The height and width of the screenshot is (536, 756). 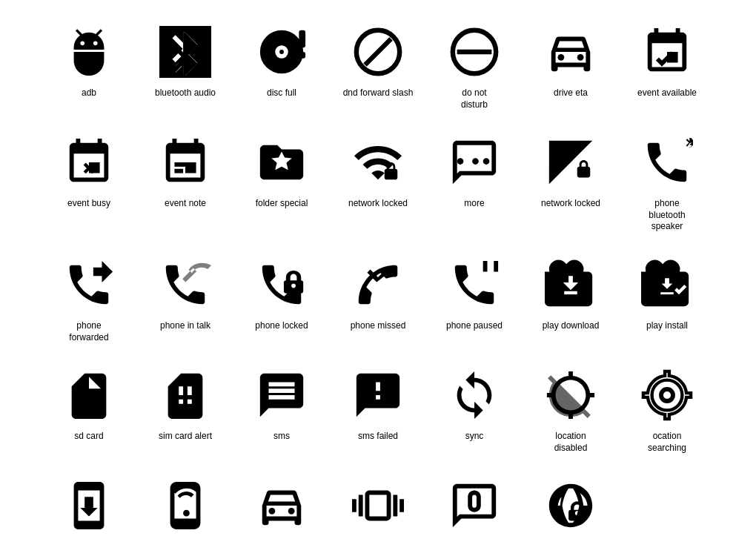 I want to click on event-available-icon, so click(x=667, y=52).